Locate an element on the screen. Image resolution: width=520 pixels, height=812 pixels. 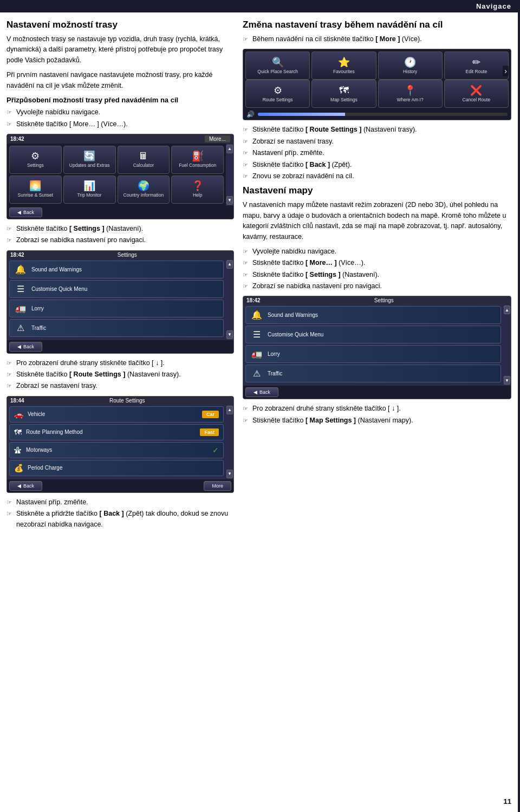
screen5-header: 18:42 Settings is located at coordinates (377, 300).